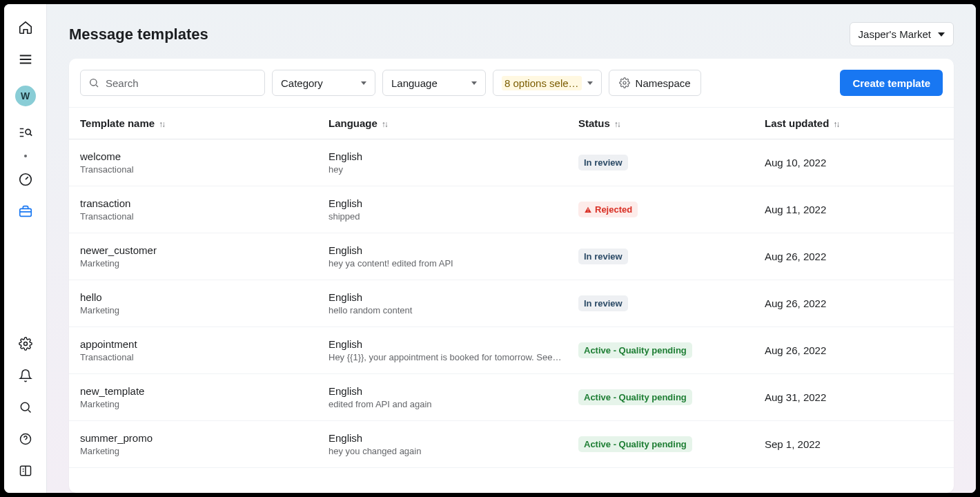 This screenshot has width=980, height=497. I want to click on language-filter: Language, so click(434, 83).